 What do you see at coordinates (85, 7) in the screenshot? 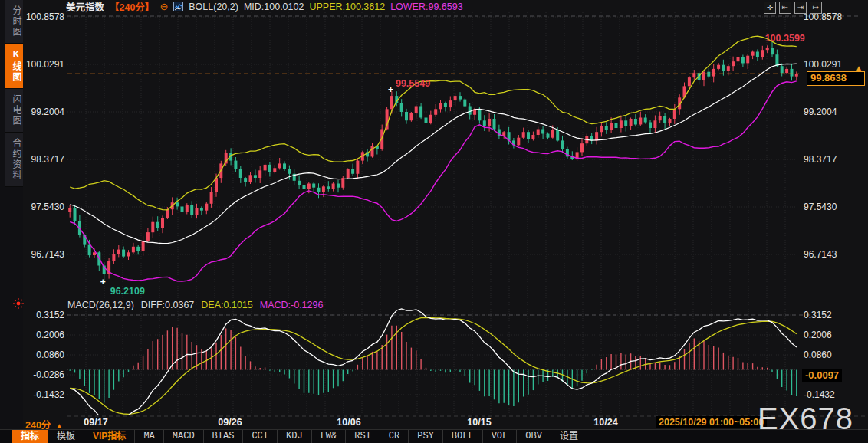
I see `symbol-name: 美元指数` at bounding box center [85, 7].